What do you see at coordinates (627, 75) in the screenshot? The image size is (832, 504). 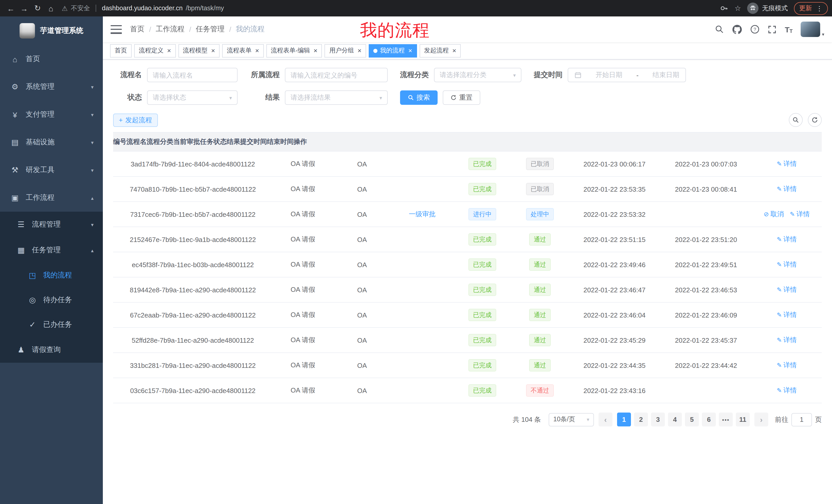 I see `submit-time-range-picker: 开始日期 - 结束日期` at bounding box center [627, 75].